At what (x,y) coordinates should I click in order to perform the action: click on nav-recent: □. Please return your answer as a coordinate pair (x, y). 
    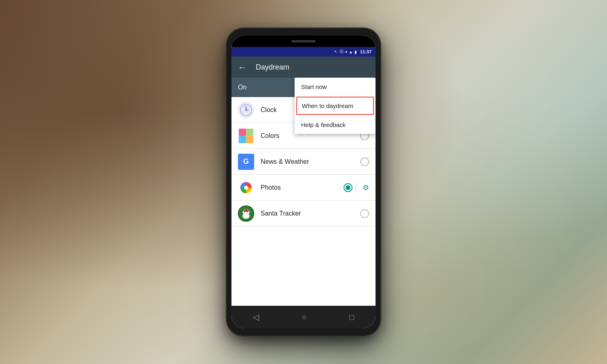
    Looking at the image, I should click on (352, 317).